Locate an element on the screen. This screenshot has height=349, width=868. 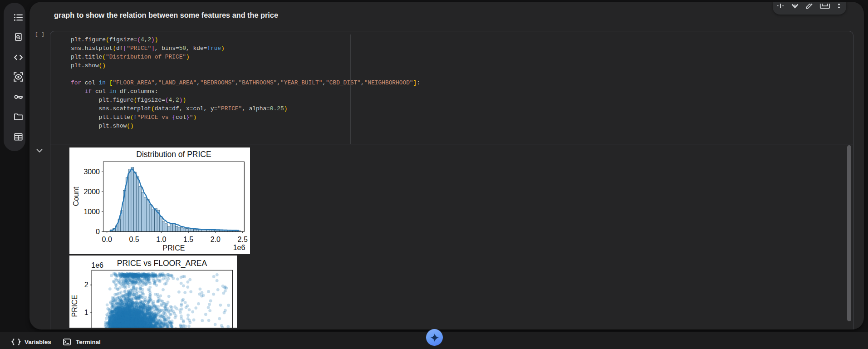
svg-text: 1.5 is located at coordinates (188, 240).